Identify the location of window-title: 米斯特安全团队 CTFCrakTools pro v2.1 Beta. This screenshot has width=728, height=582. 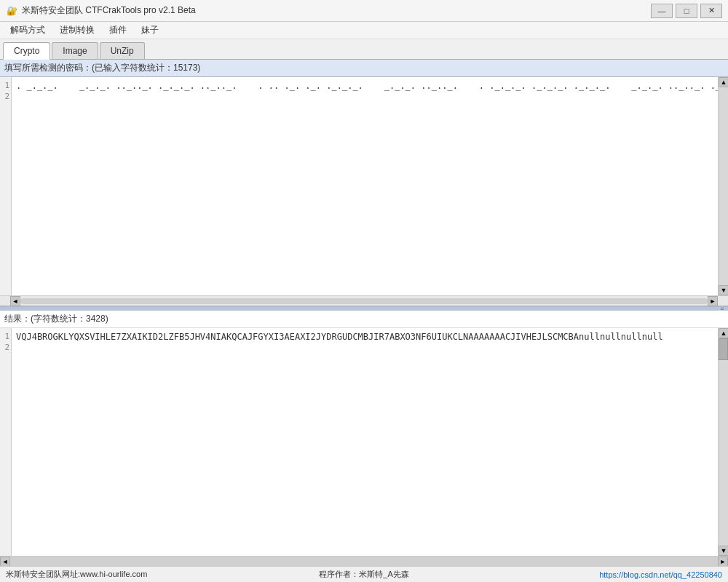
(336, 10).